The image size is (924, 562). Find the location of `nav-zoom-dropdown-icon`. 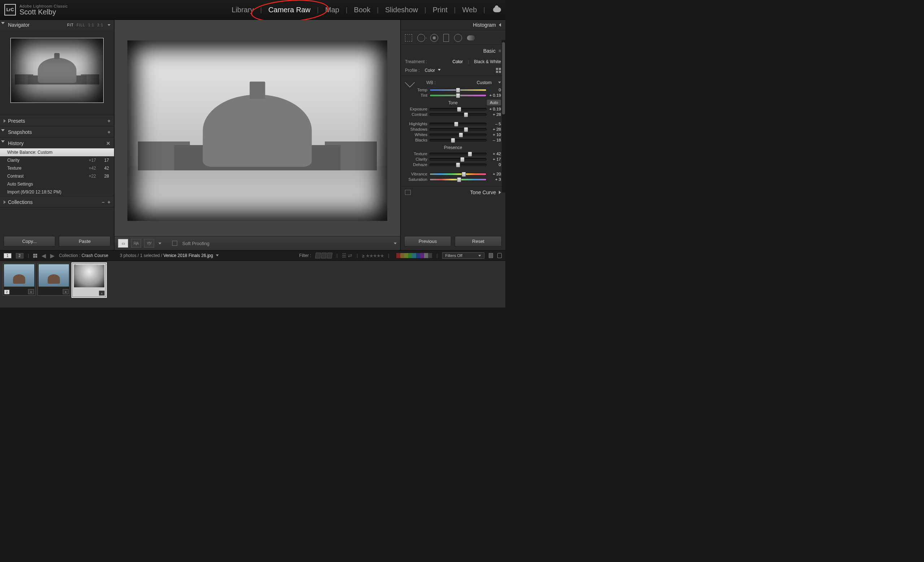

nav-zoom-dropdown-icon is located at coordinates (109, 25).